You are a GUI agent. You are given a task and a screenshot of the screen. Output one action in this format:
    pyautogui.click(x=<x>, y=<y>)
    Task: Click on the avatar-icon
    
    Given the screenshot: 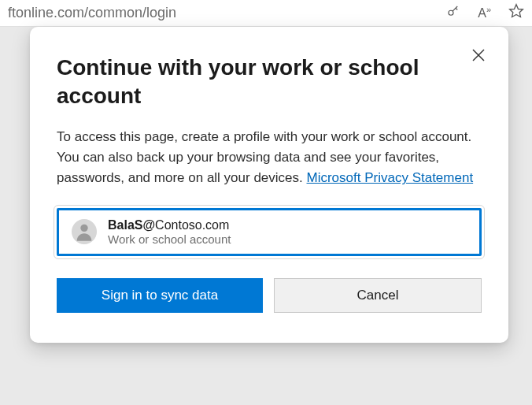 What is the action you would take?
    pyautogui.click(x=84, y=232)
    